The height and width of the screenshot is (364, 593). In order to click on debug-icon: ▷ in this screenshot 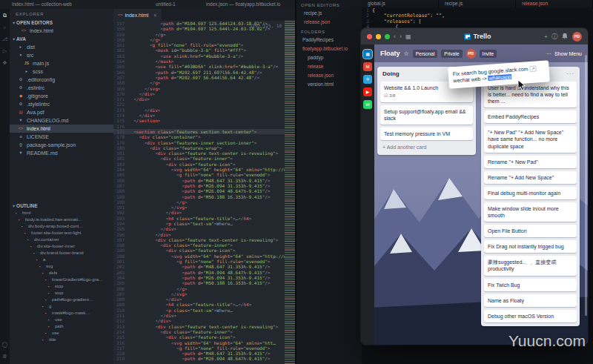, I will do `click(4, 51)`.